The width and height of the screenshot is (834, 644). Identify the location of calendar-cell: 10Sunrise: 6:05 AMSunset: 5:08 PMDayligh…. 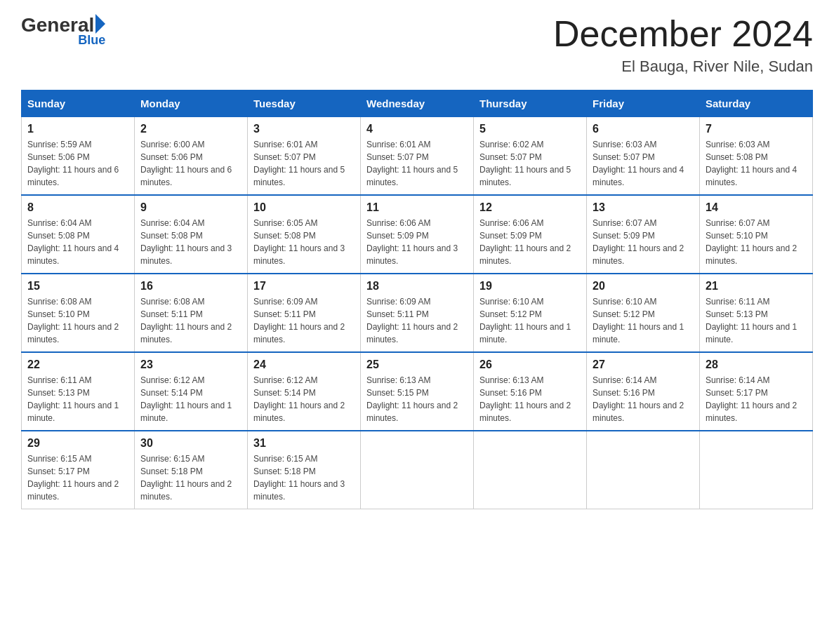
(305, 234).